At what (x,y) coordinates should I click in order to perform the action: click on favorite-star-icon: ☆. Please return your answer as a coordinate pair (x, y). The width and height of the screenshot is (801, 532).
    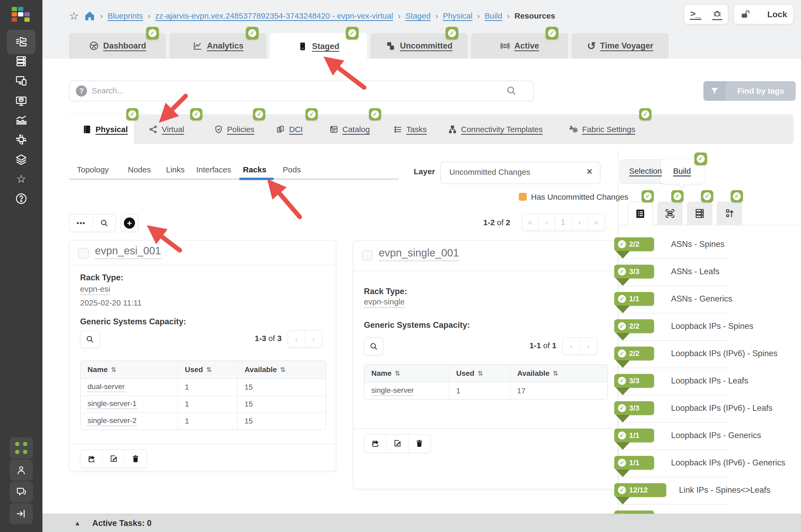
    Looking at the image, I should click on (74, 16).